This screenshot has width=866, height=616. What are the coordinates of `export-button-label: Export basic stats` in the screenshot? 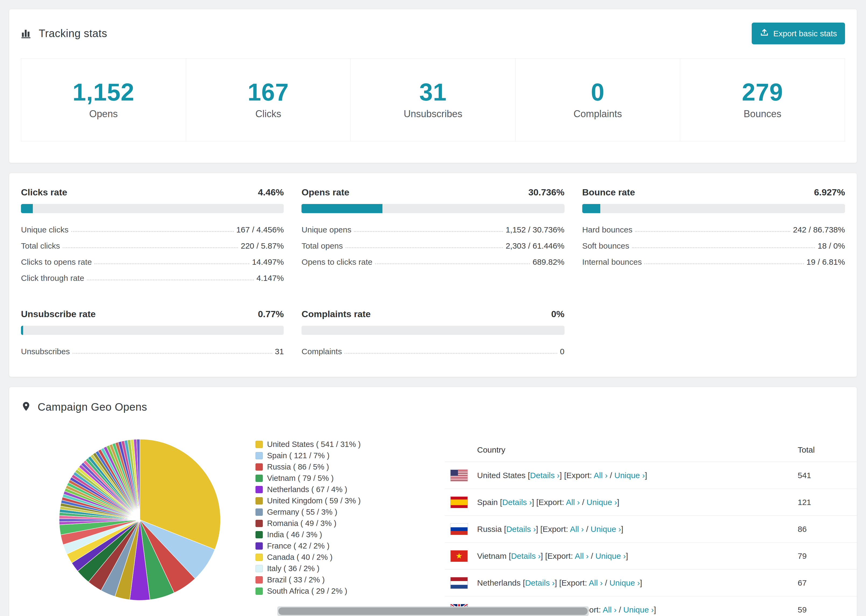 It's located at (805, 34).